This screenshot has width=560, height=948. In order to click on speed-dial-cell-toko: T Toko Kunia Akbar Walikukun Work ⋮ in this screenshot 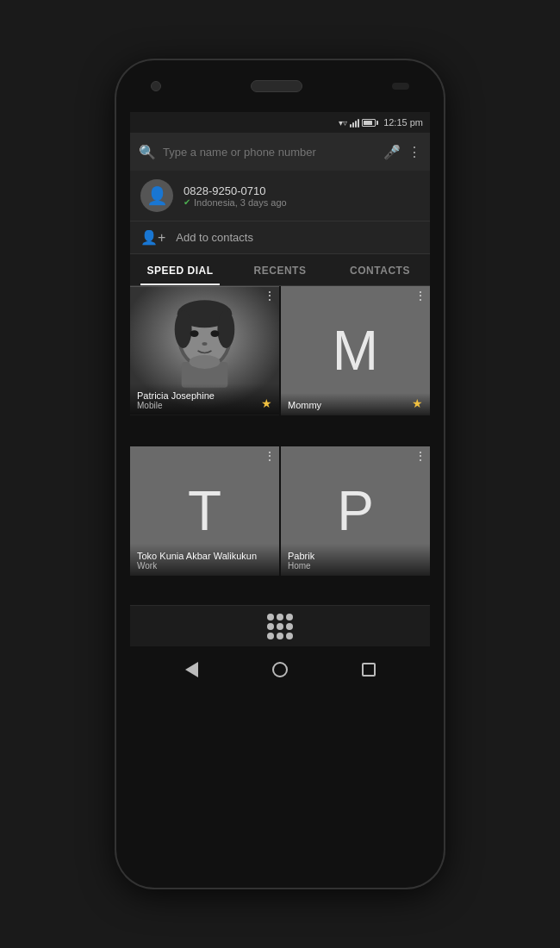, I will do `click(205, 511)`.